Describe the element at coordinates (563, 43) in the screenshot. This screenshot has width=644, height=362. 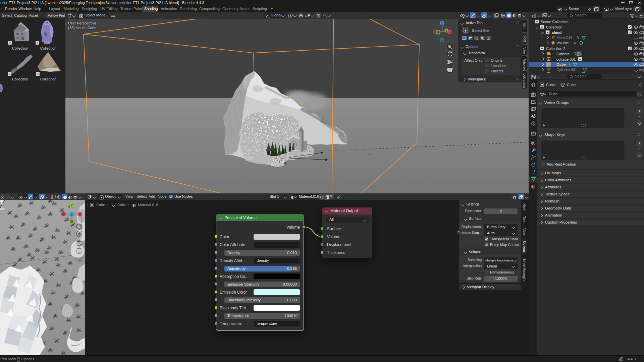
I see `svg-text: Volume` at that location.